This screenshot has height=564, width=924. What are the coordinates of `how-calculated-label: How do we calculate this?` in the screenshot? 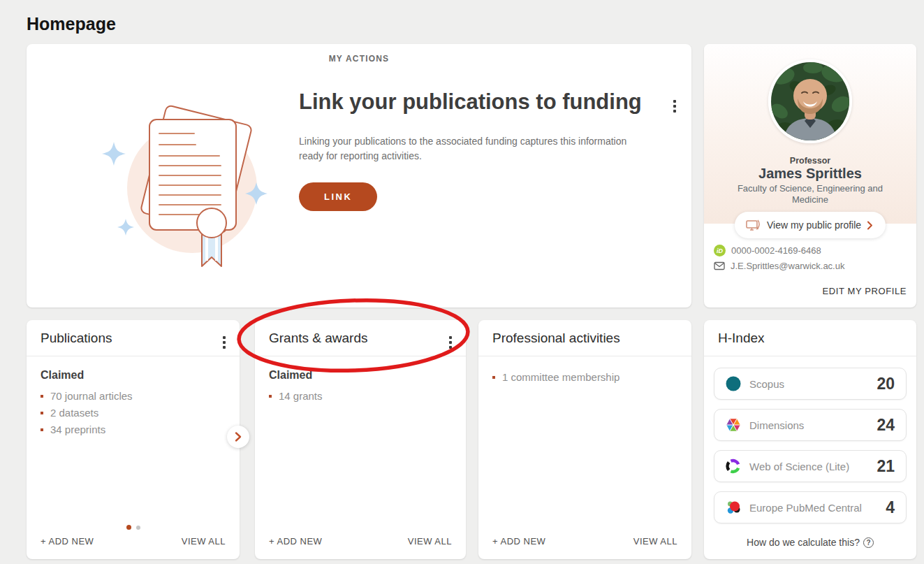 It's located at (803, 542).